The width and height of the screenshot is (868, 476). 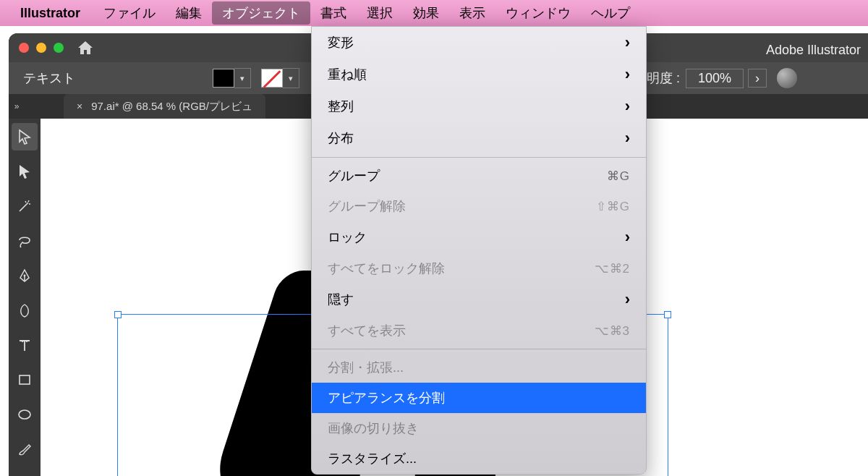 What do you see at coordinates (612, 269) in the screenshot?
I see `menu-shortcut: ⌥⌘2` at bounding box center [612, 269].